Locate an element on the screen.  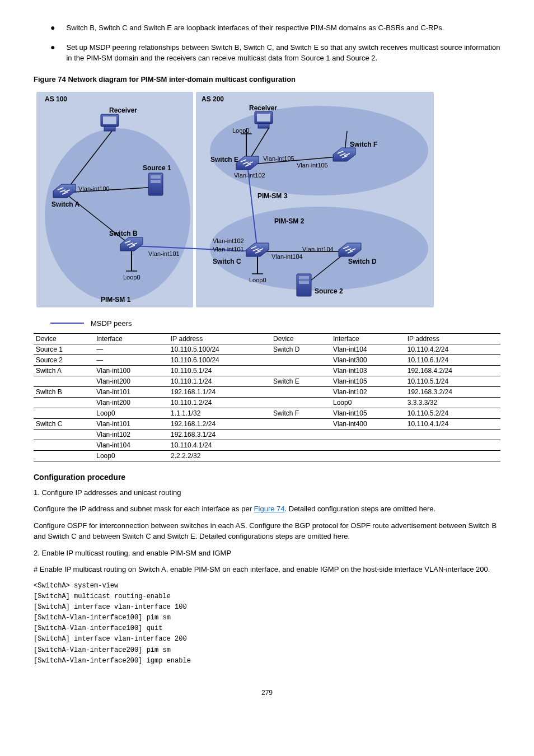
table-row: Vlan-int20010.110.1.1/24Switch EVlan-int… is located at coordinates (267, 381).